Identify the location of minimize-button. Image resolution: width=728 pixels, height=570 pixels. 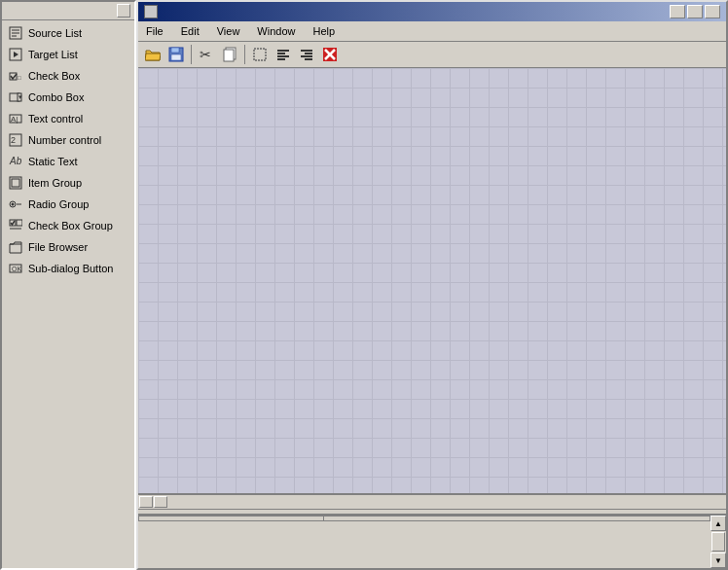
(677, 12).